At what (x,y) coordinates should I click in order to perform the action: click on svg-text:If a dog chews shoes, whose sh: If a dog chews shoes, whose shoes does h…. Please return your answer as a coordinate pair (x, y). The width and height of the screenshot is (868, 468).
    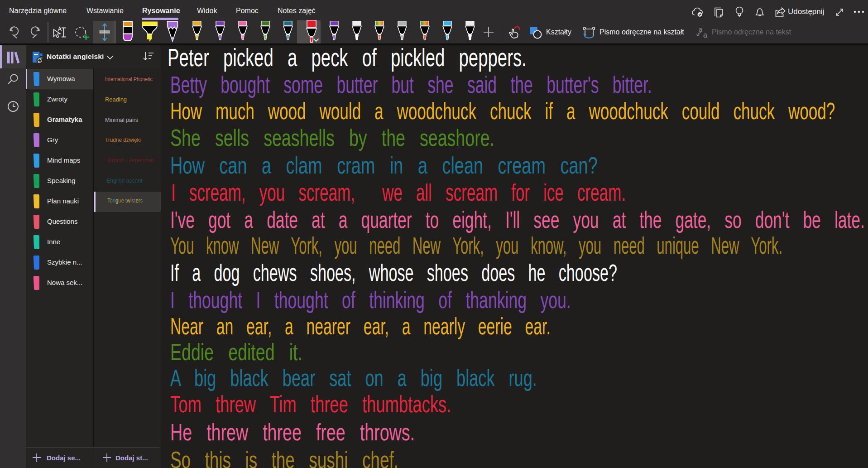
    Looking at the image, I should click on (394, 273).